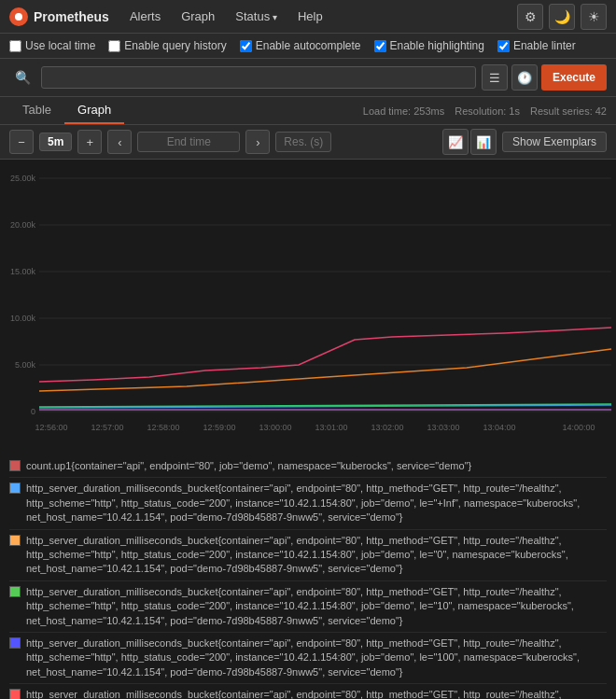 The width and height of the screenshot is (616, 699). I want to click on line-chart-btn: 📈, so click(455, 142).